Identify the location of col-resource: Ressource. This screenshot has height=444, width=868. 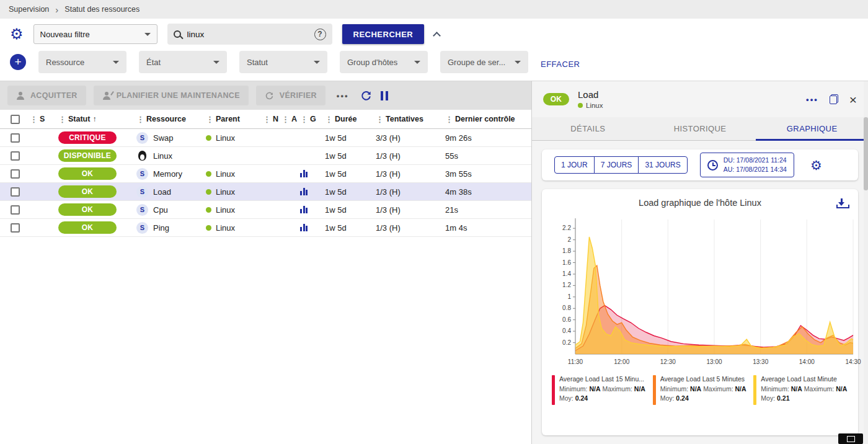
(166, 119).